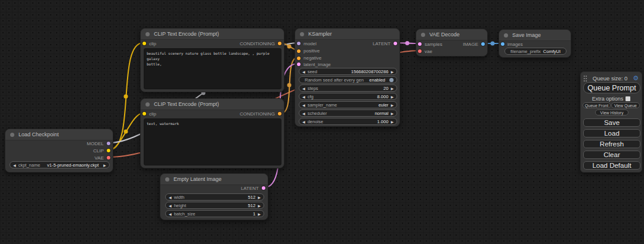 The width and height of the screenshot is (644, 244). Describe the element at coordinates (636, 79) in the screenshot. I see `gear-icon: ⚙` at that location.